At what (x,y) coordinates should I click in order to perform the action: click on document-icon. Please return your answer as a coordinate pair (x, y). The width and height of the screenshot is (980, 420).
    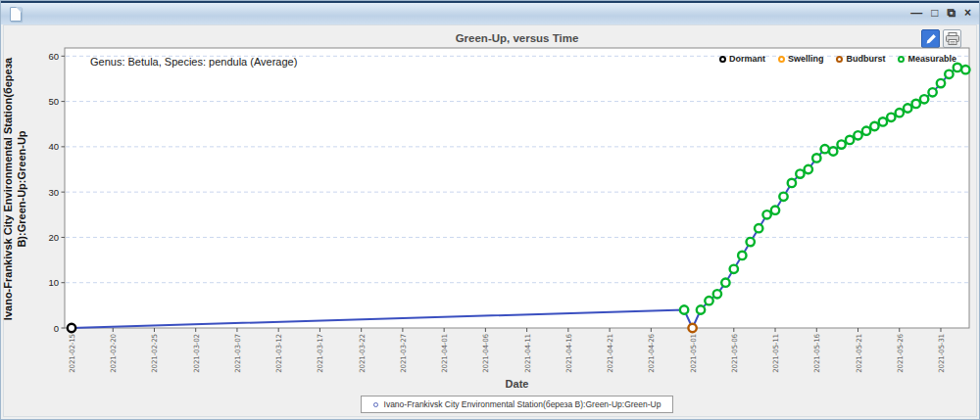
    Looking at the image, I should click on (16, 14).